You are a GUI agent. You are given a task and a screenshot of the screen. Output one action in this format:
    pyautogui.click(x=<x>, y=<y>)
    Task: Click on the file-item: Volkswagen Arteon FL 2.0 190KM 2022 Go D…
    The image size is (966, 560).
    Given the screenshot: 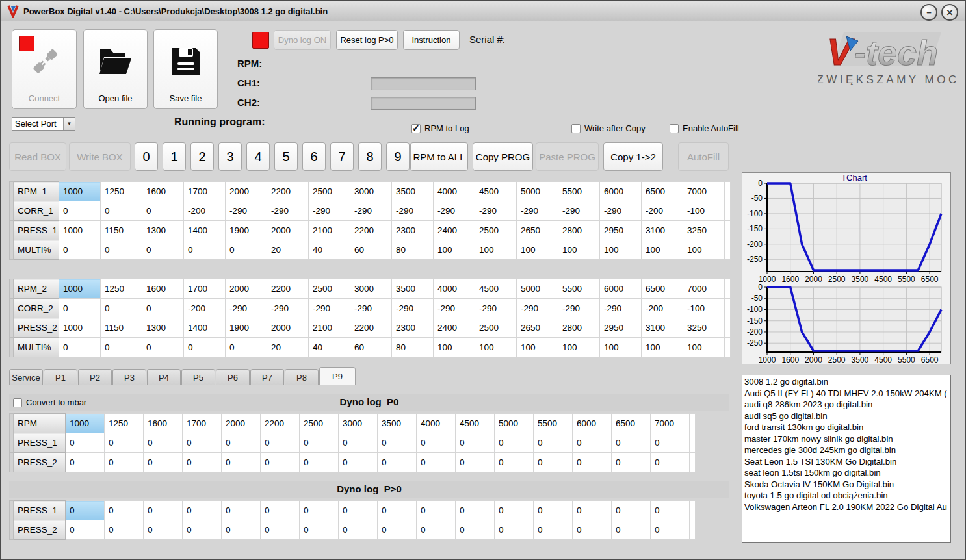 What is the action you would take?
    pyautogui.click(x=848, y=507)
    